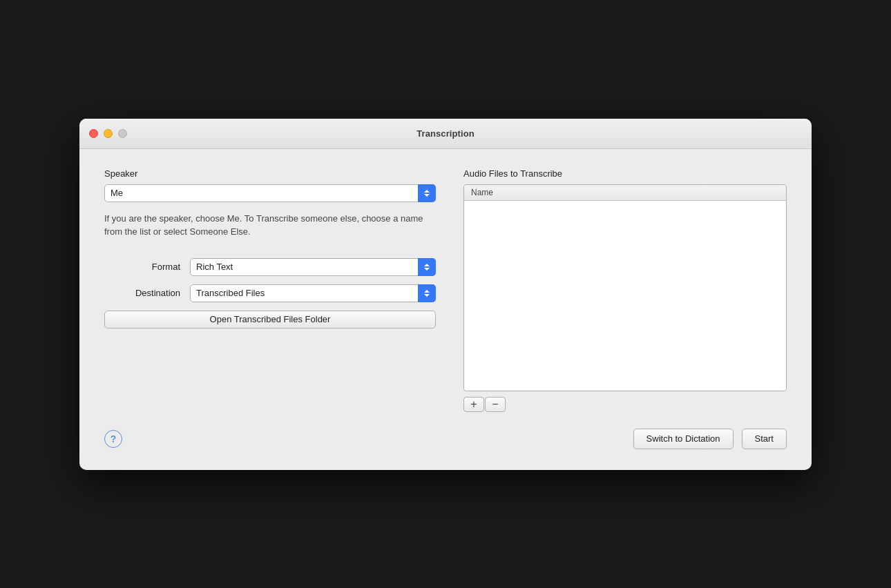  I want to click on speaker-label: Speaker, so click(270, 174).